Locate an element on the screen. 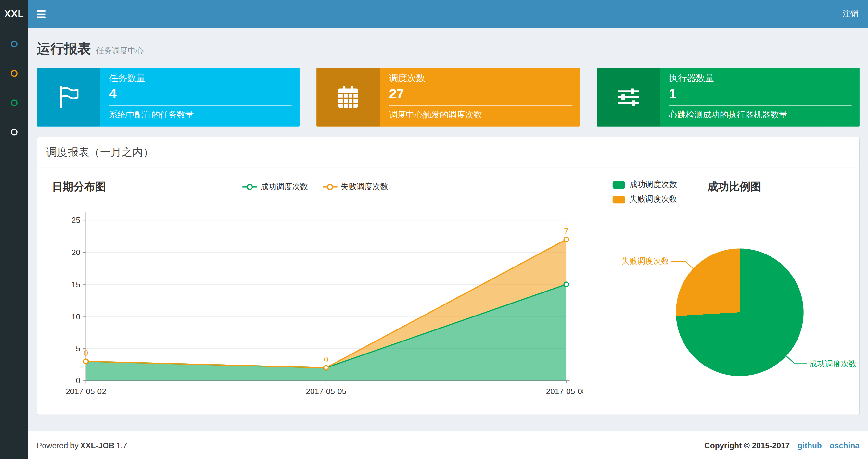 The height and width of the screenshot is (459, 868). product-name: XXL-JOB is located at coordinates (97, 445).